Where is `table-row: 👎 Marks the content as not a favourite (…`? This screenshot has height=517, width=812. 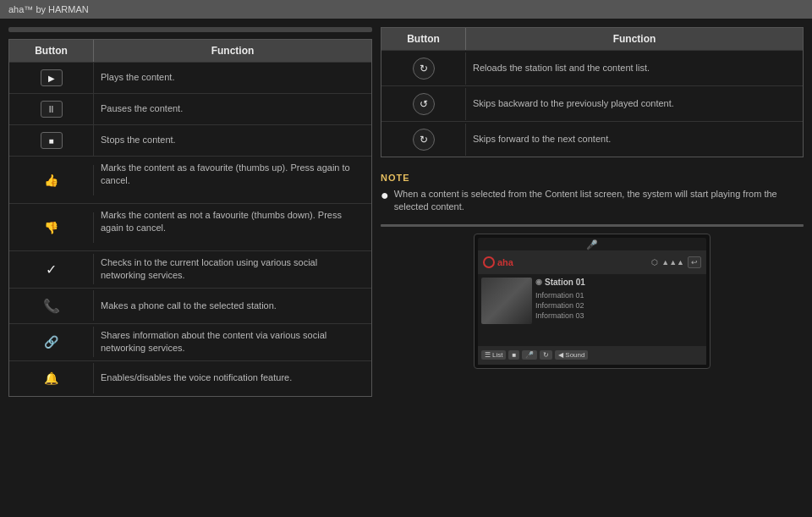
table-row: 👎 Marks the content as not a favourite (… is located at coordinates (190, 227).